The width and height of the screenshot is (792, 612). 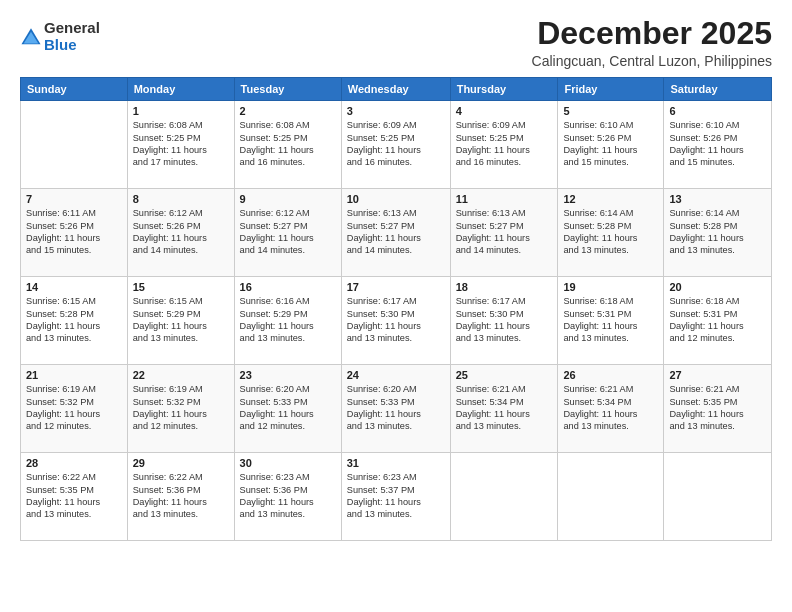 What do you see at coordinates (181, 199) in the screenshot?
I see `day-number: 8` at bounding box center [181, 199].